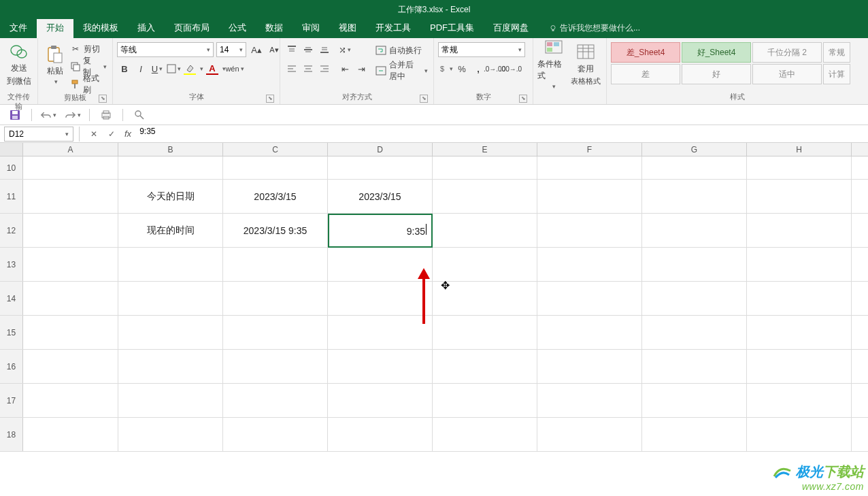  I want to click on fill-color-button, so click(190, 69).